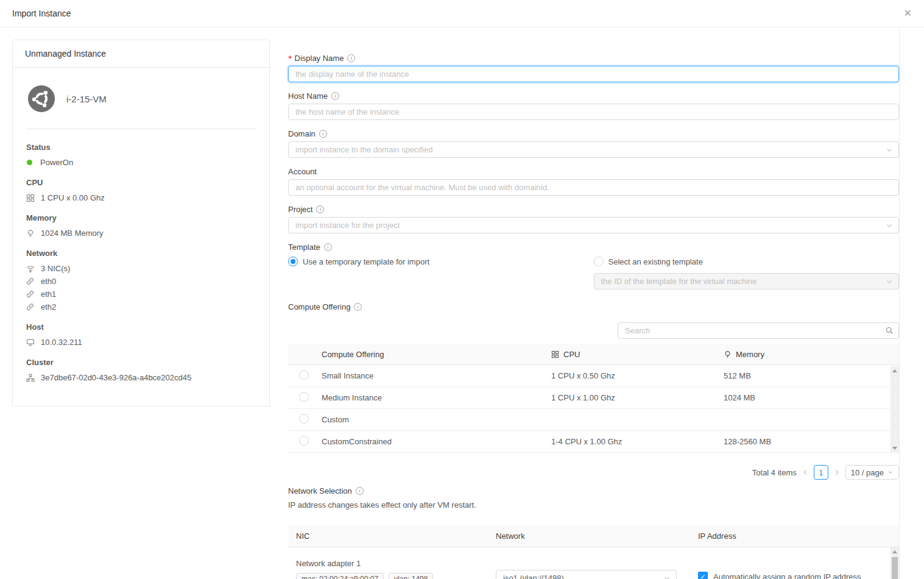  Describe the element at coordinates (908, 13) in the screenshot. I see `close-icon: ✕` at that location.